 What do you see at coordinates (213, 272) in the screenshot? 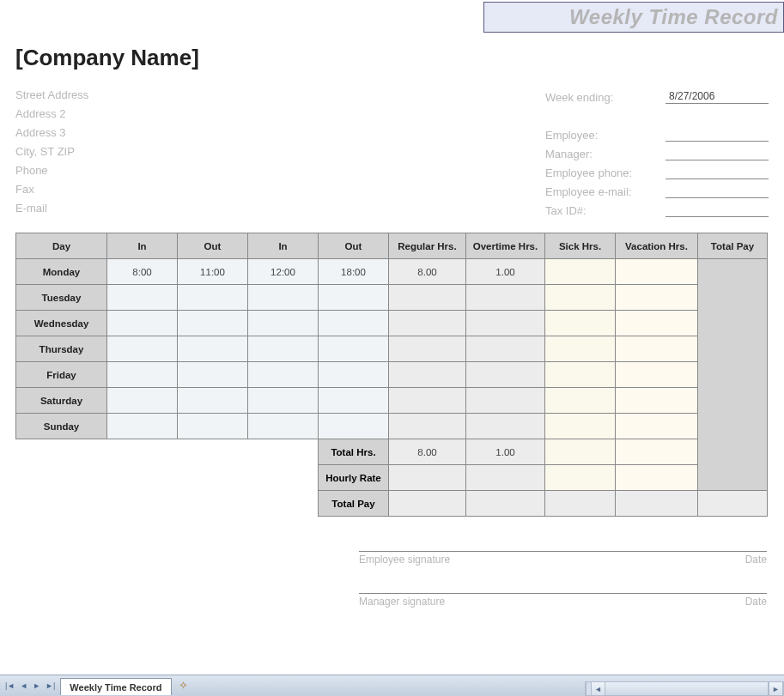
I see `cell-out1: 11:00` at bounding box center [213, 272].